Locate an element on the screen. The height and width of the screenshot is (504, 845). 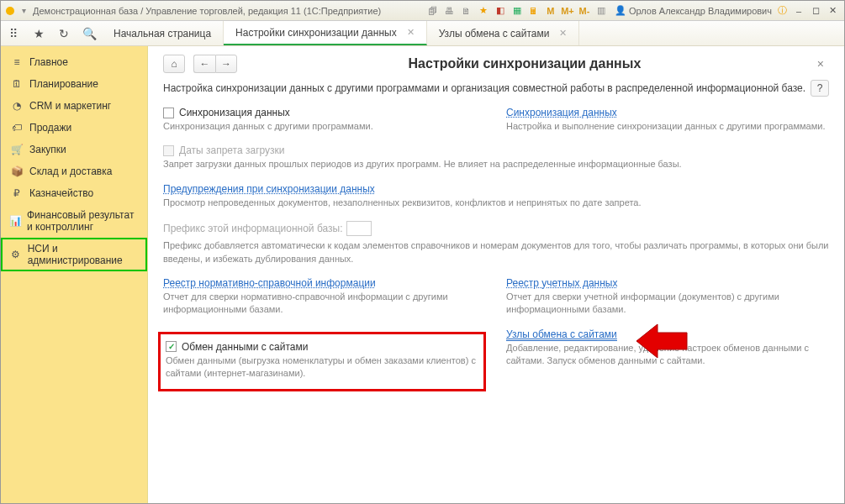
warnings-link: Предупреждения при синхронизации данных is located at coordinates (269, 189).